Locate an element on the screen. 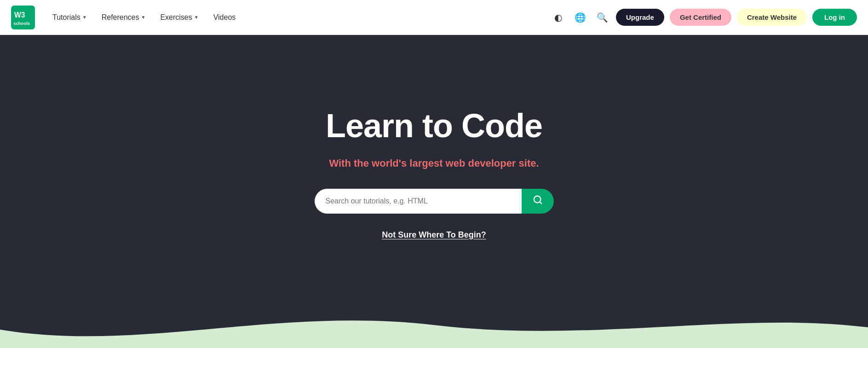  create-website-button: Create Website is located at coordinates (772, 17).